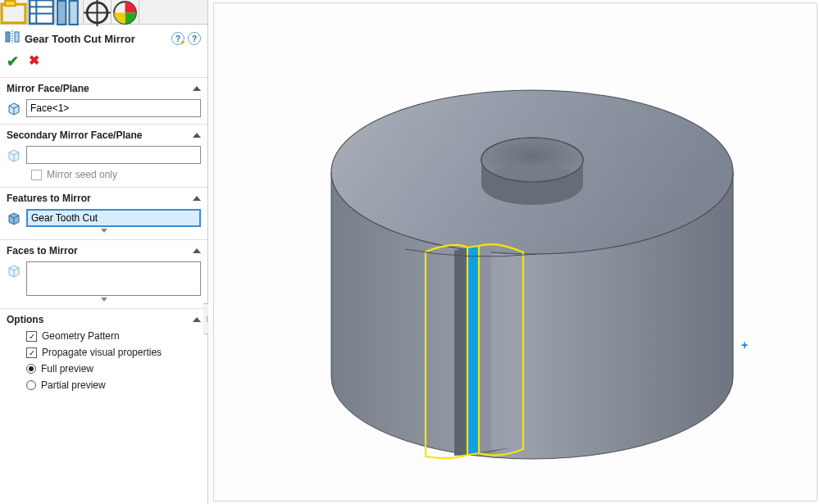 The height and width of the screenshot is (504, 820). Describe the element at coordinates (103, 353) in the screenshot. I see `section-options: Options ✓ Geometry Pattern ✓ Propagate v…` at that location.